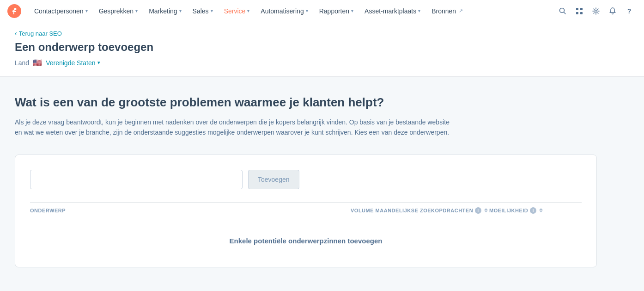 This screenshot has height=291, width=644. Describe the element at coordinates (292, 11) in the screenshot. I see `nav-items: Contactpersonen ▾ Gesprekken ▾ Marketing…` at that location.